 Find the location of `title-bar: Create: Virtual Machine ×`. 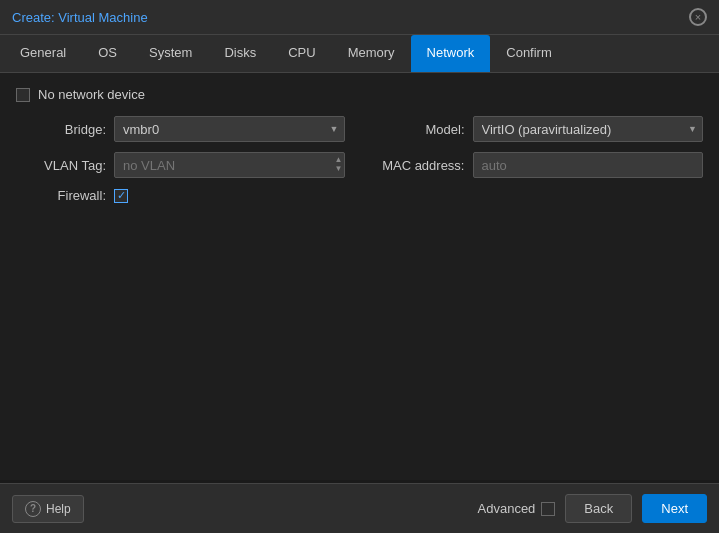

title-bar: Create: Virtual Machine × is located at coordinates (360, 18).